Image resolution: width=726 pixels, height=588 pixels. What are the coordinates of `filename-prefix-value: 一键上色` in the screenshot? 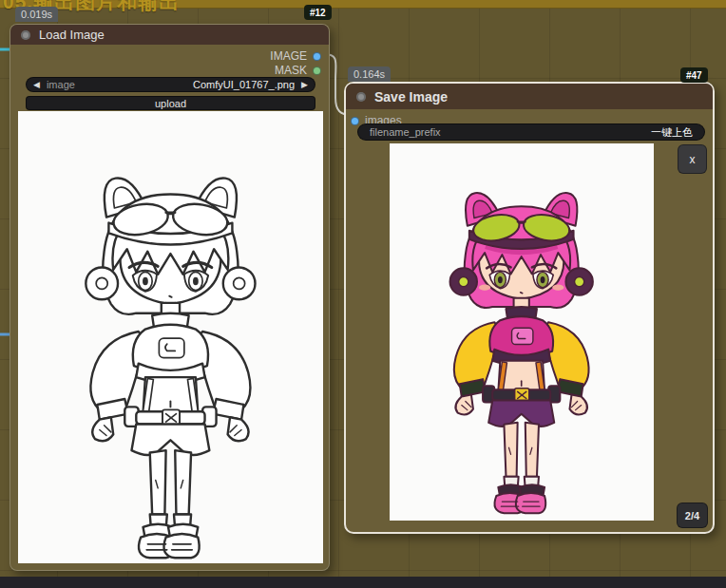 It's located at (672, 133).